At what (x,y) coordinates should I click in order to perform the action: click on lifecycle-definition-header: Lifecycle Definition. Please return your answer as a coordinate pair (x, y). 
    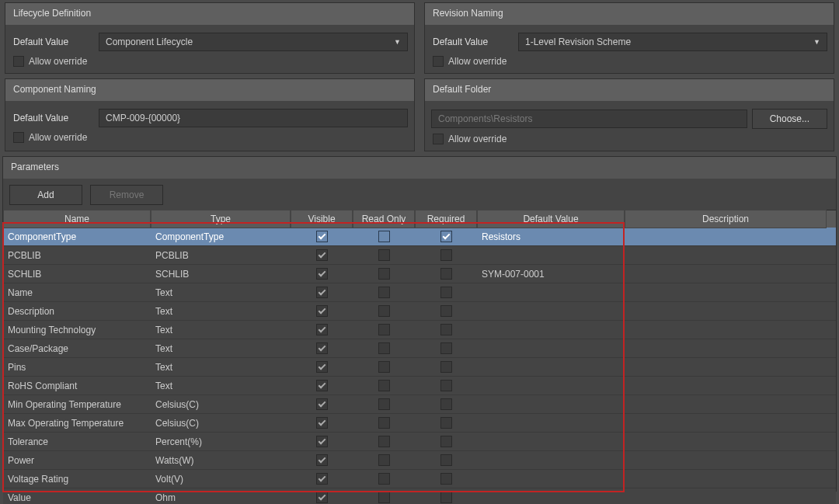
    Looking at the image, I should click on (210, 14).